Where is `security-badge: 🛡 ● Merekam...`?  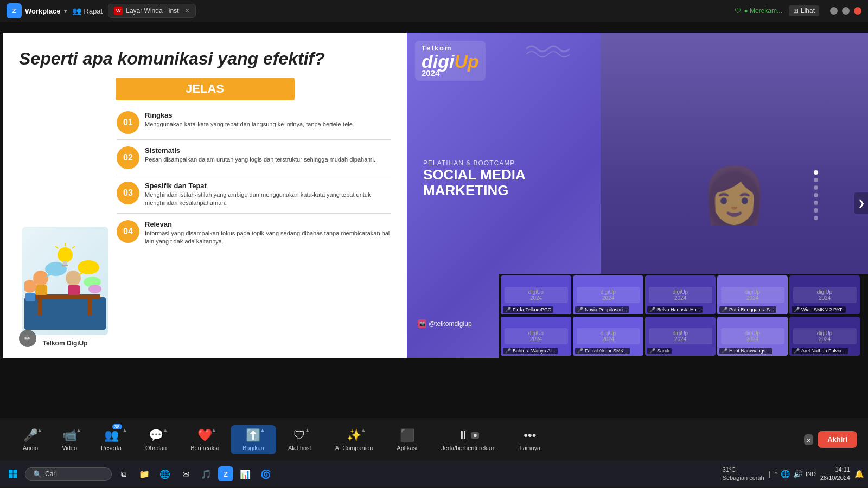 security-badge: 🛡 ● Merekam... is located at coordinates (758, 11).